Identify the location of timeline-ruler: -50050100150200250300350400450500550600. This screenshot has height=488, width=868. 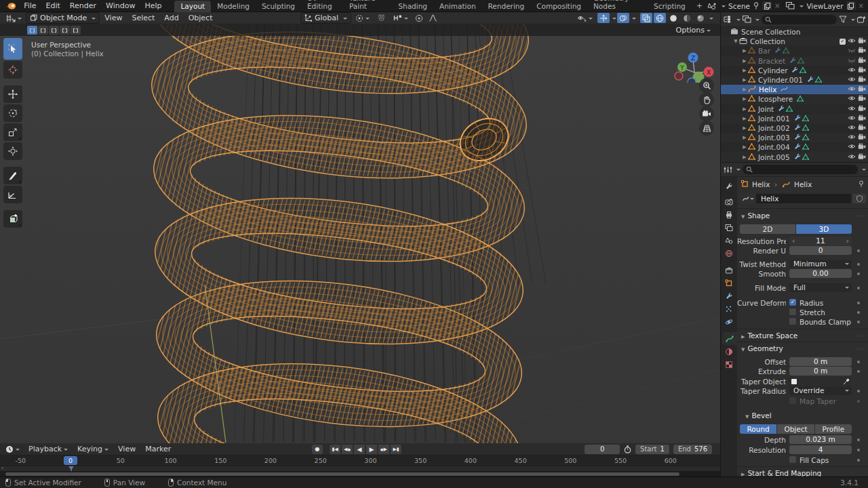
(360, 461).